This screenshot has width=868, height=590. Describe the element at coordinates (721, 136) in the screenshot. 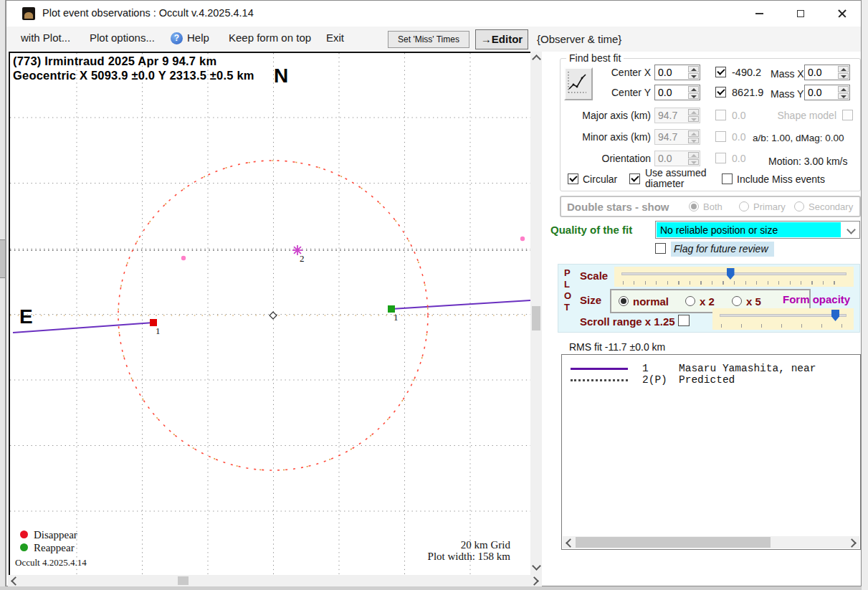

I see `fit-minor-checkbox` at that location.